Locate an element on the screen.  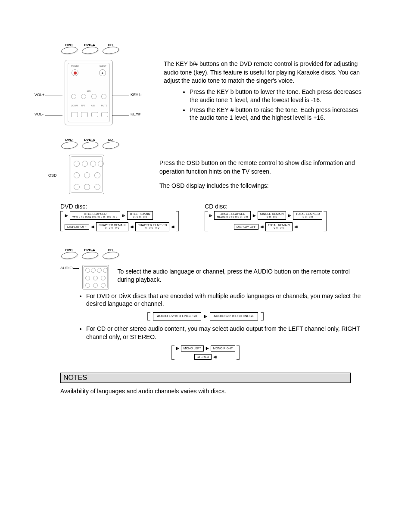
audio-channel-flow: ▮▸ MONO LEFT ▮▸ MONO RIGHT STEREO ◂▮ is located at coordinates (206, 352).